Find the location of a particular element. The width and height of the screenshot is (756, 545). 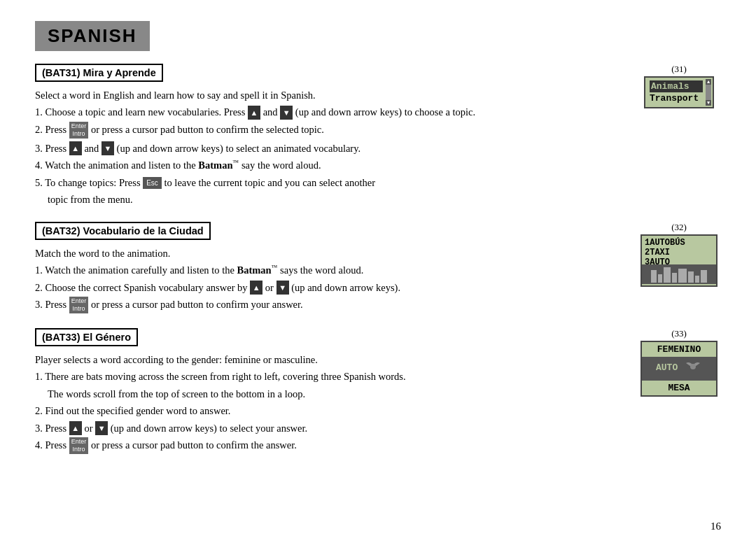

bat33-lcd-auto: AUTO is located at coordinates (679, 369).